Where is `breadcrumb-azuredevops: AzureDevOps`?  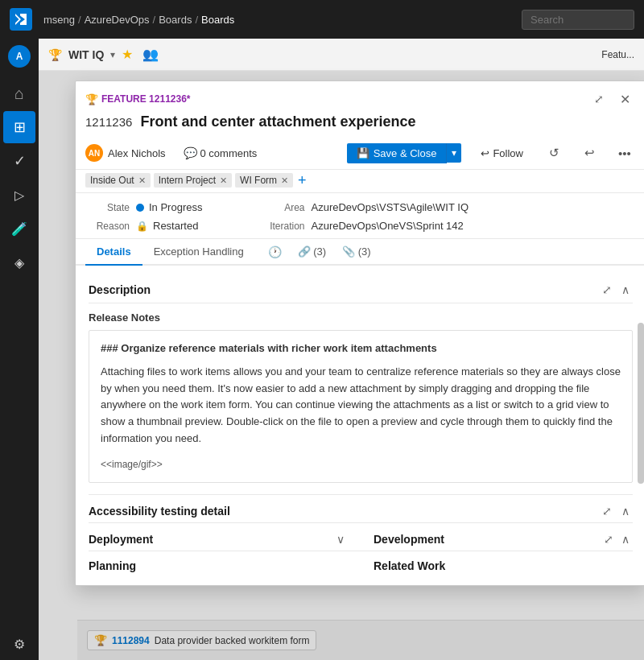 breadcrumb-azuredevops: AzureDevOps is located at coordinates (118, 19).